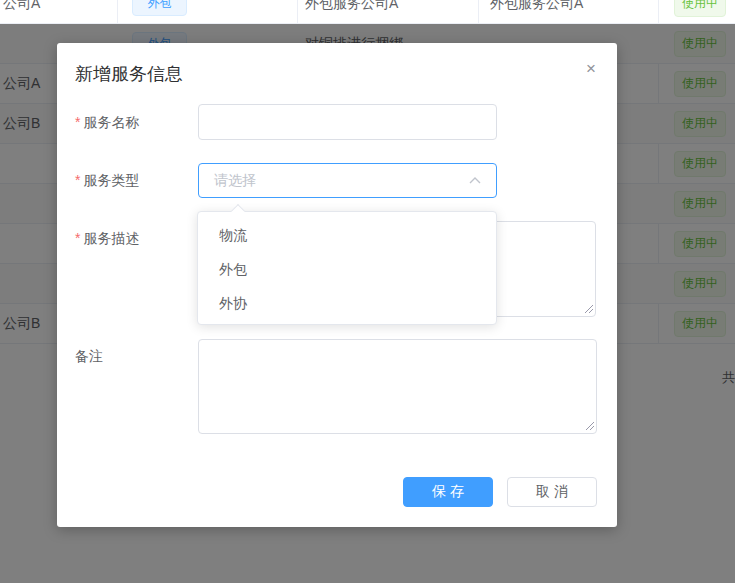  What do you see at coordinates (536, 6) in the screenshot?
I see `cell-service-company: 外包服务公司A` at bounding box center [536, 6].